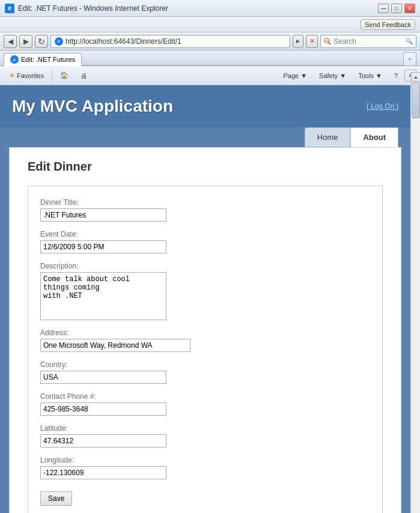 The width and height of the screenshot is (420, 513). Describe the element at coordinates (48, 59) in the screenshot. I see `tab-label: Edit: .NET Futures` at that location.